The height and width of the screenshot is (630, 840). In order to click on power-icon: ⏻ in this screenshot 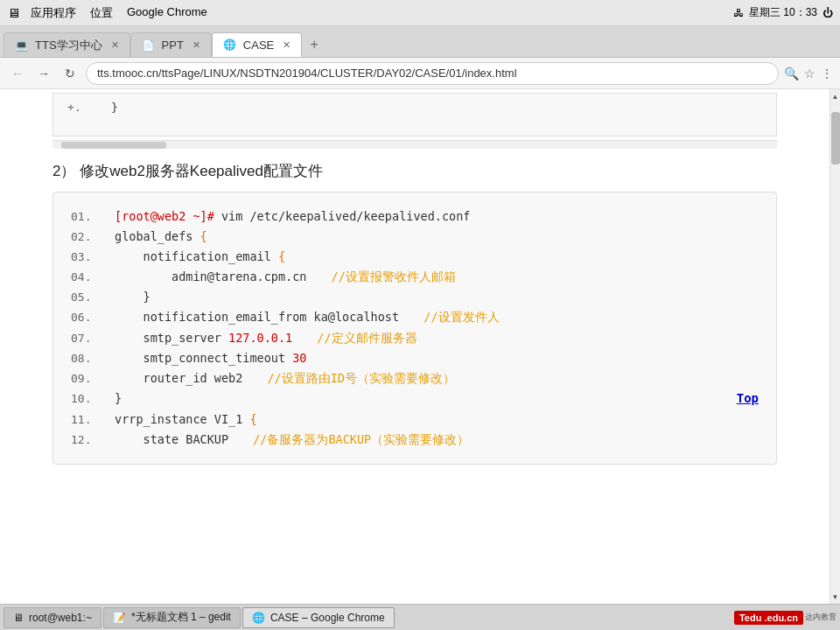, I will do `click(828, 13)`.